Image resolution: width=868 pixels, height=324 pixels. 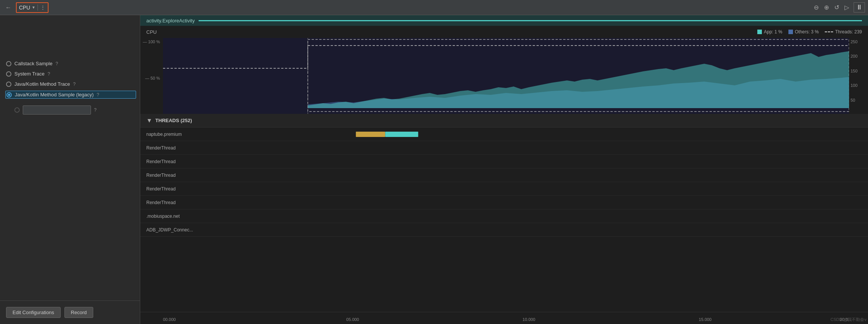 What do you see at coordinates (504, 162) in the screenshot?
I see `thread-row-render2: RenderThread` at bounding box center [504, 162].